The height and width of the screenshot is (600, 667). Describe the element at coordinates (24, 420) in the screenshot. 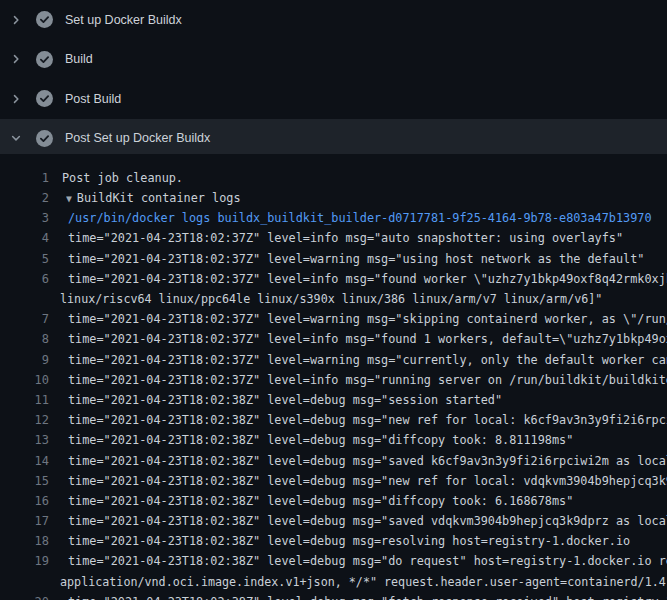

I see `log-line-number: 12` at that location.